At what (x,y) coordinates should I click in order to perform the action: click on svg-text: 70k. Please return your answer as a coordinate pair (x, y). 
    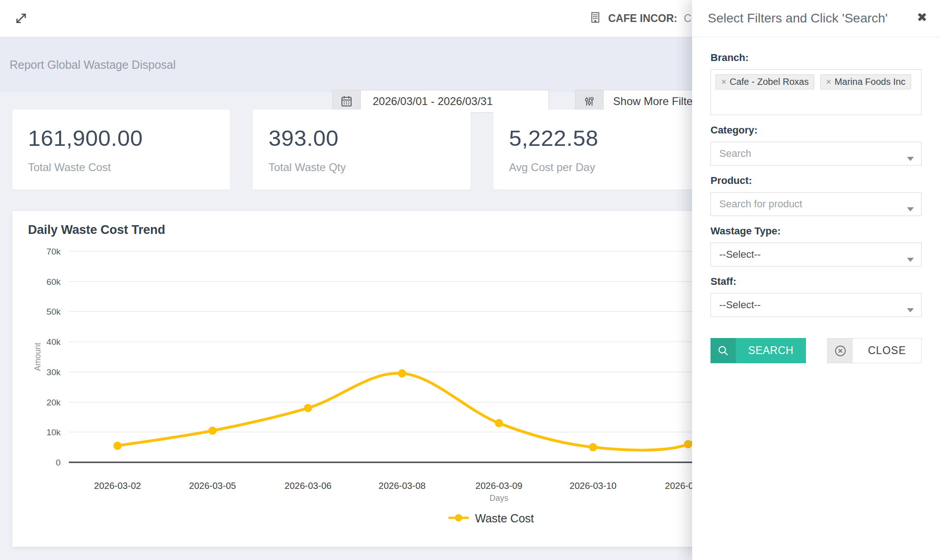
    Looking at the image, I should click on (53, 251).